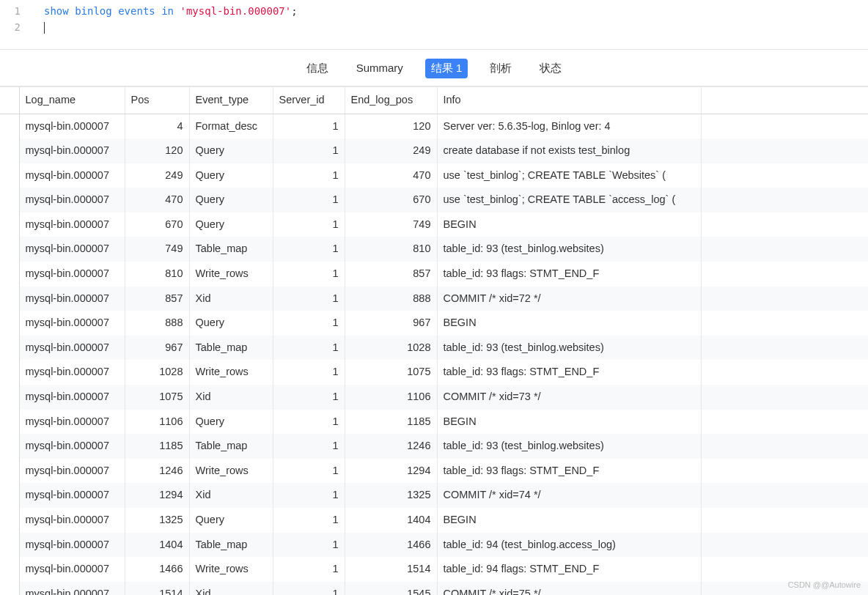  I want to click on col-header-event: Event_type, so click(231, 100).